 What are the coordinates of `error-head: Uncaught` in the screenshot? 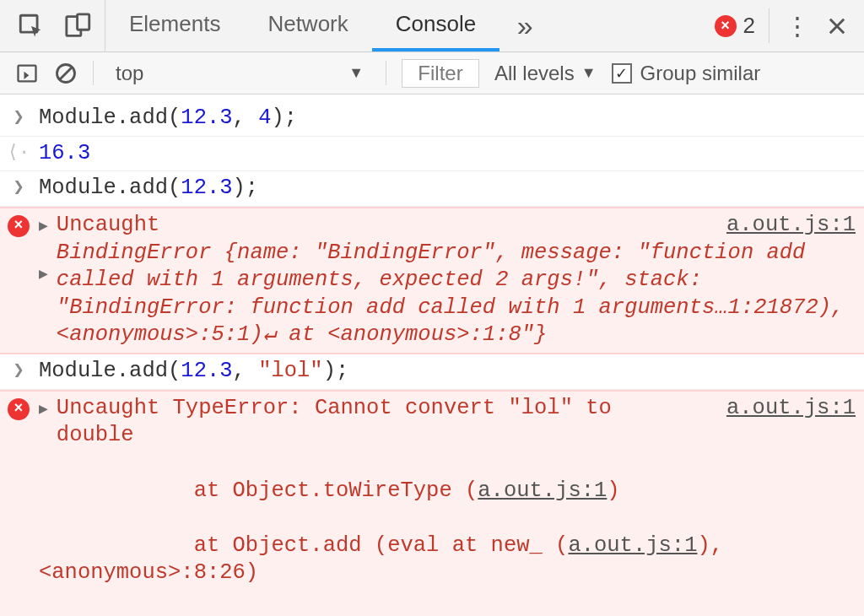 It's located at (108, 226).